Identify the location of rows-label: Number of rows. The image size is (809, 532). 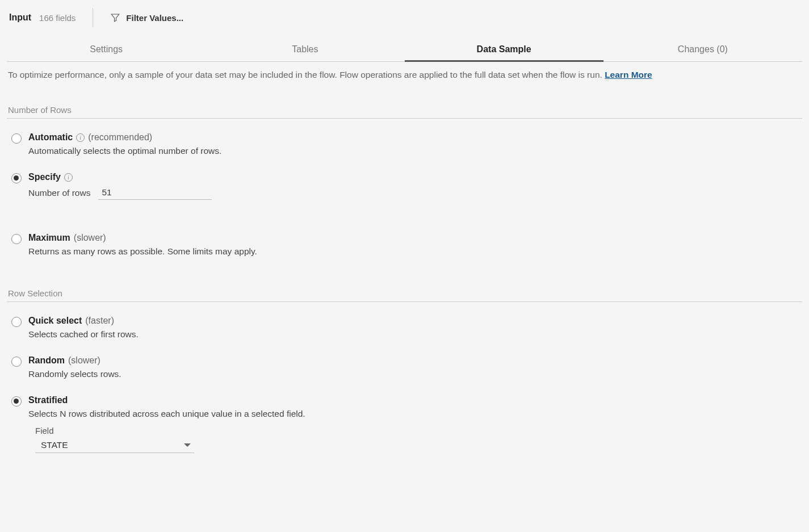
(59, 193).